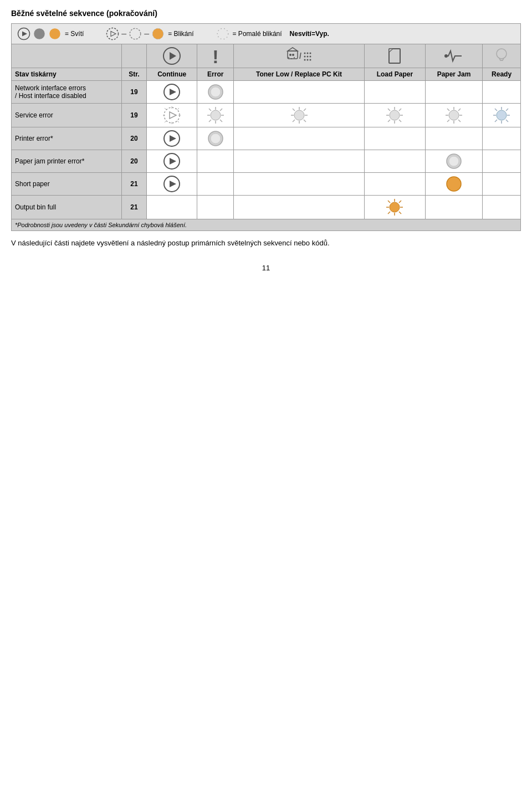  I want to click on th-ready: Ready, so click(502, 74).